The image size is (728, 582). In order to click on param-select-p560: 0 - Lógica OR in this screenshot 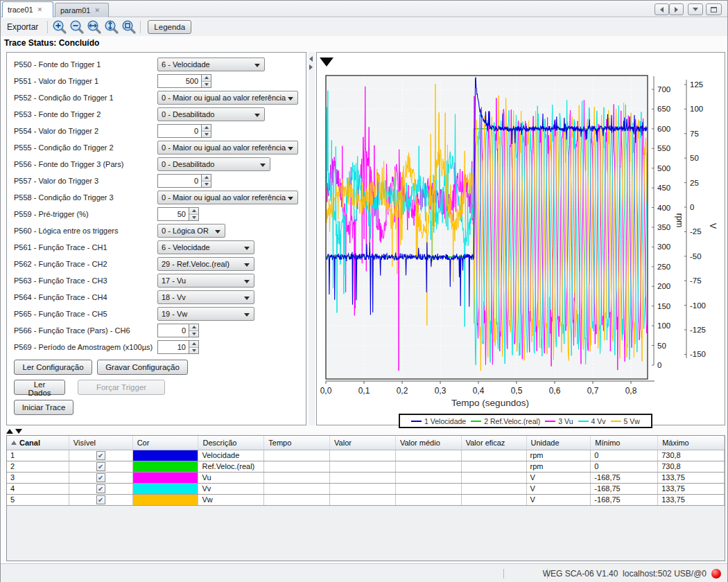, I will do `click(191, 231)`.